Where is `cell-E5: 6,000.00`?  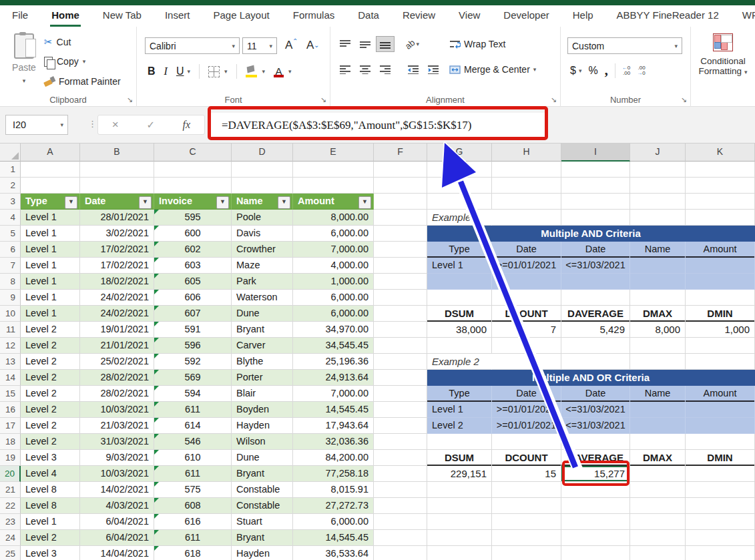 cell-E5: 6,000.00 is located at coordinates (334, 234).